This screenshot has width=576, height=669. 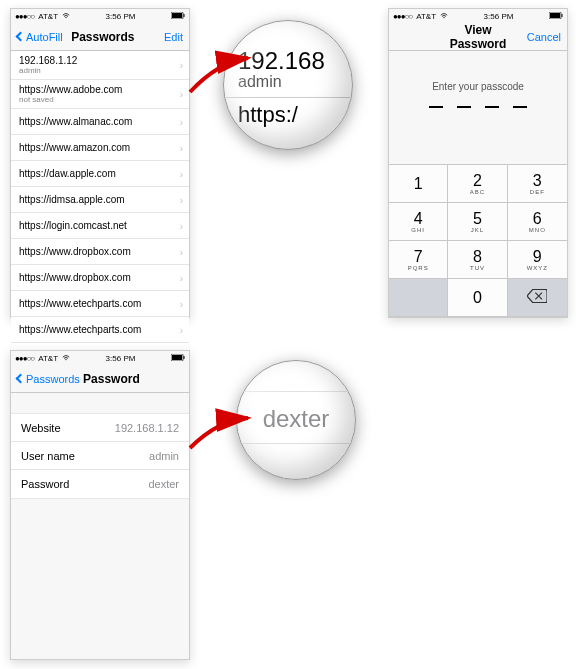 I want to click on keypad-key-8: 8TUV, so click(x=478, y=260).